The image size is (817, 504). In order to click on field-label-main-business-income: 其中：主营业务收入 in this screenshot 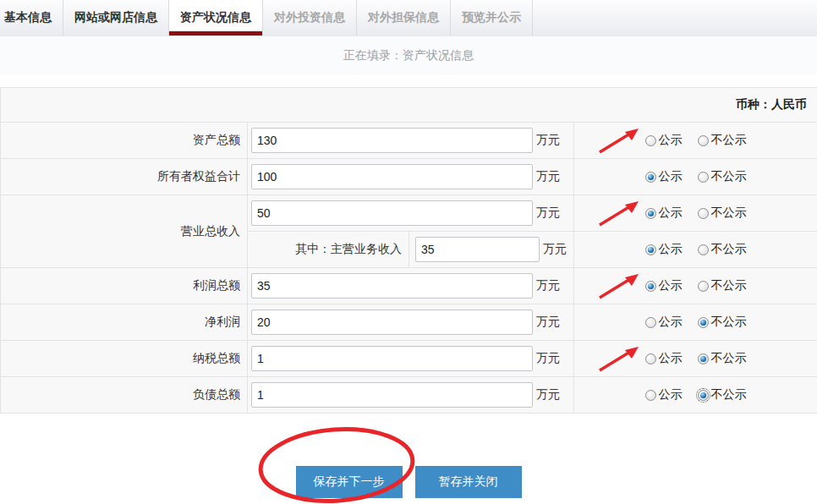, I will do `click(328, 249)`.